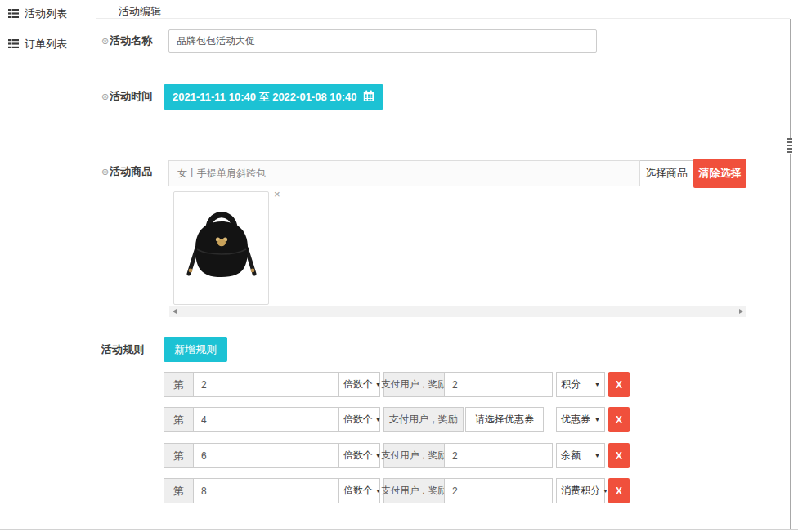 Image resolution: width=798 pixels, height=532 pixels. I want to click on activity-time-label: ⊛活动时间, so click(127, 96).